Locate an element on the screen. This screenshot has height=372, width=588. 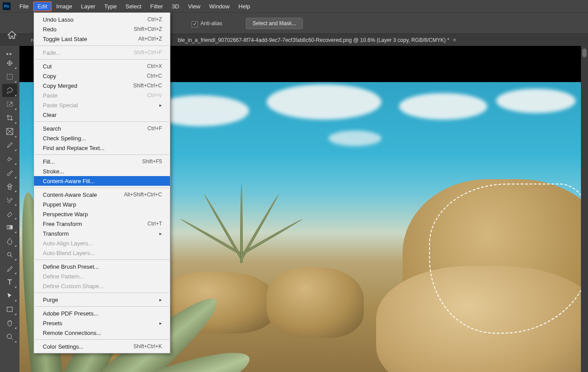
tool-wand is located at coordinates (10, 104).